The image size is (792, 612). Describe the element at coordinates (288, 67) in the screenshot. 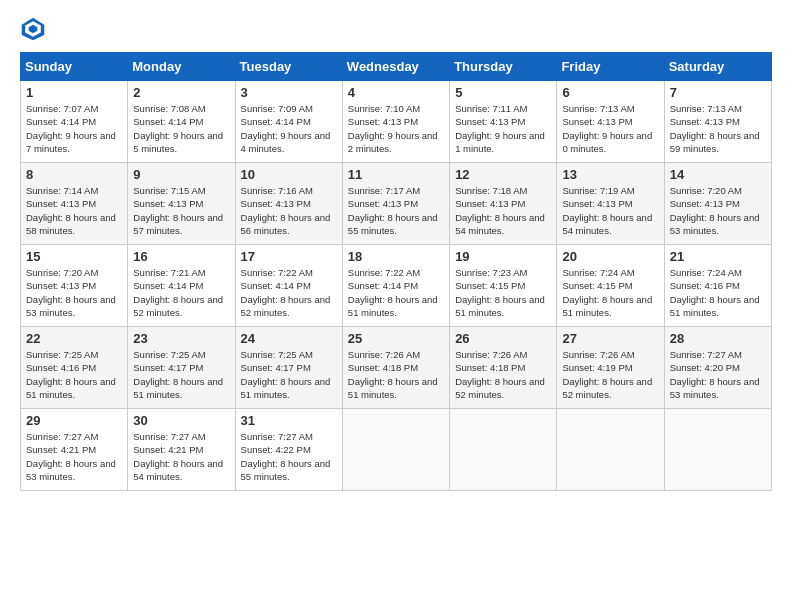

I see `column-header-tuesday: Tuesday` at that location.